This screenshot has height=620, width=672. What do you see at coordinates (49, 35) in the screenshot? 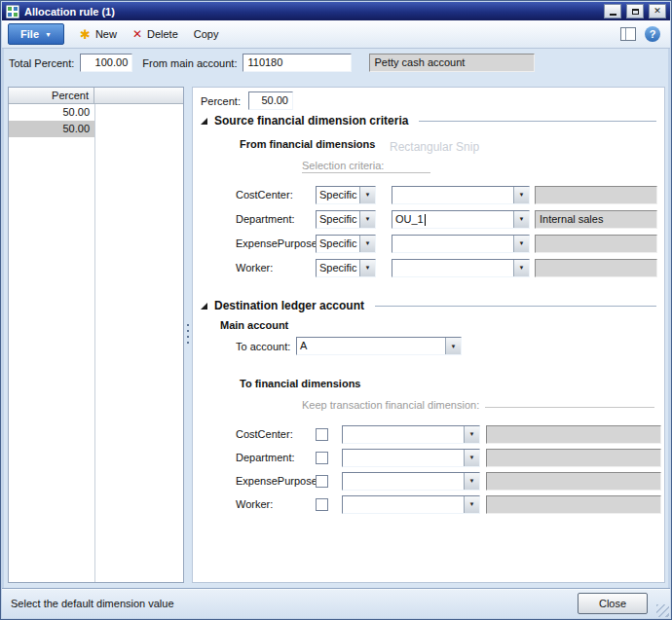
I see `chevron-down-icon: ▼` at bounding box center [49, 35].